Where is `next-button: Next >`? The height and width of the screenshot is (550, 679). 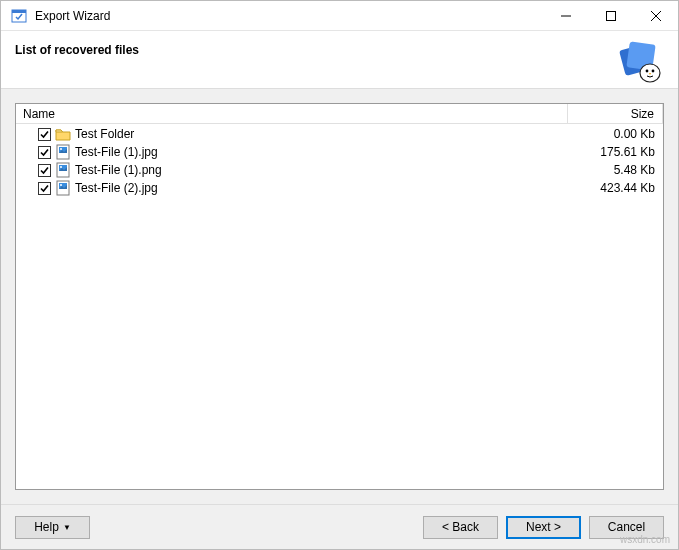 next-button: Next > is located at coordinates (544, 528).